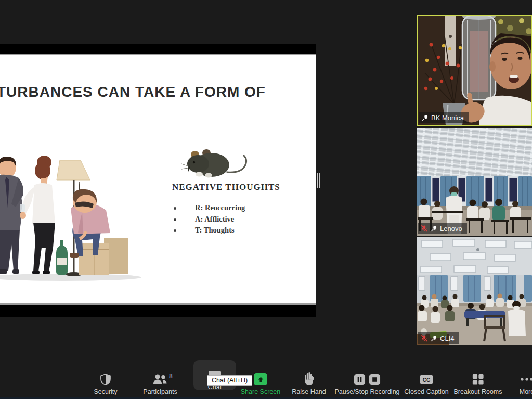 This screenshot has width=532, height=399. What do you see at coordinates (160, 392) in the screenshot?
I see `participants-label: Participants` at bounding box center [160, 392].